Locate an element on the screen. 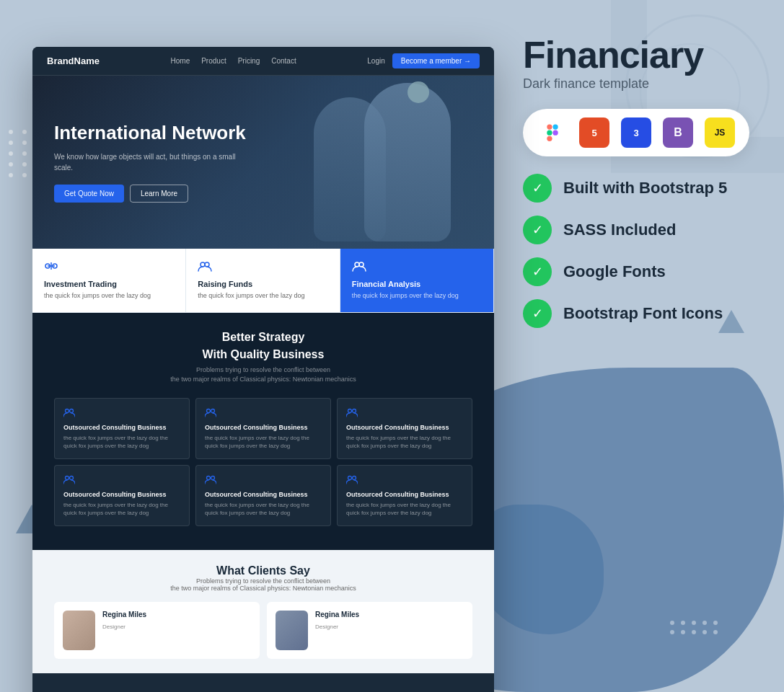 The width and height of the screenshot is (784, 692). testimonial-1-name: Regina Miles is located at coordinates (338, 614).